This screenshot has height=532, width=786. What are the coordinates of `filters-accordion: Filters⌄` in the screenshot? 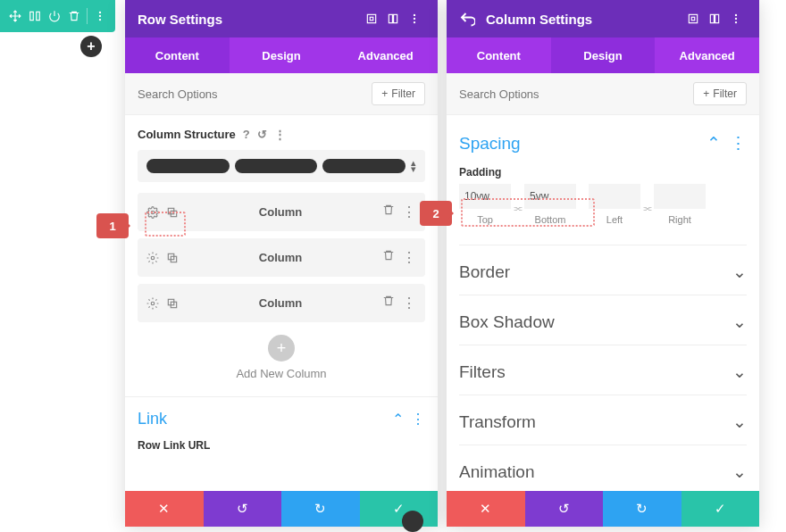 It's located at (603, 371).